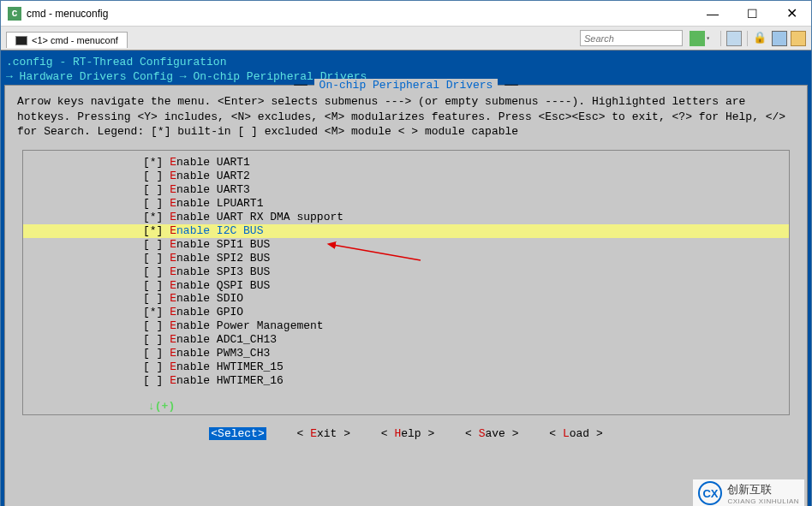  Describe the element at coordinates (791, 14) in the screenshot. I see `close-button: ✕` at that location.